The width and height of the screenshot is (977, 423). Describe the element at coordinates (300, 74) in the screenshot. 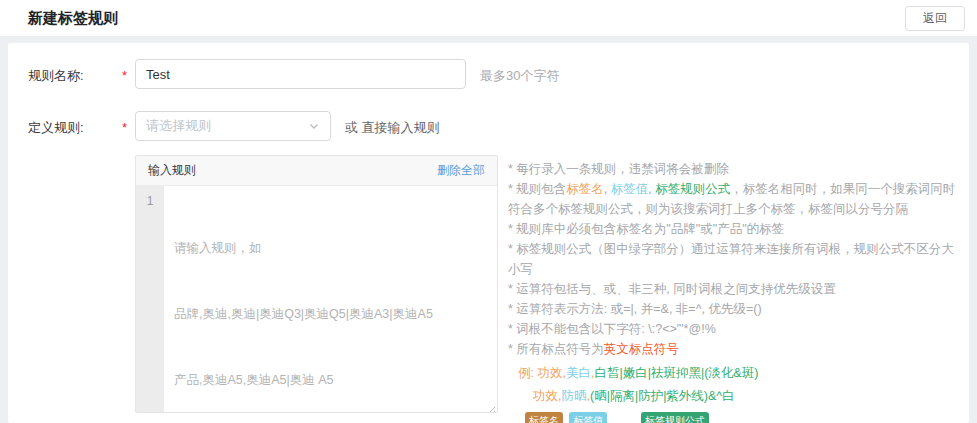

I see `rule-name-input` at that location.